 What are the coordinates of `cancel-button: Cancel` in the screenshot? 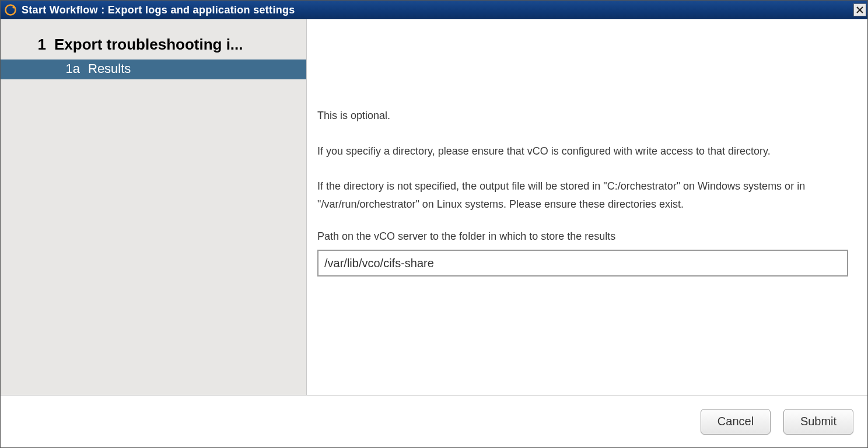 It's located at (736, 422).